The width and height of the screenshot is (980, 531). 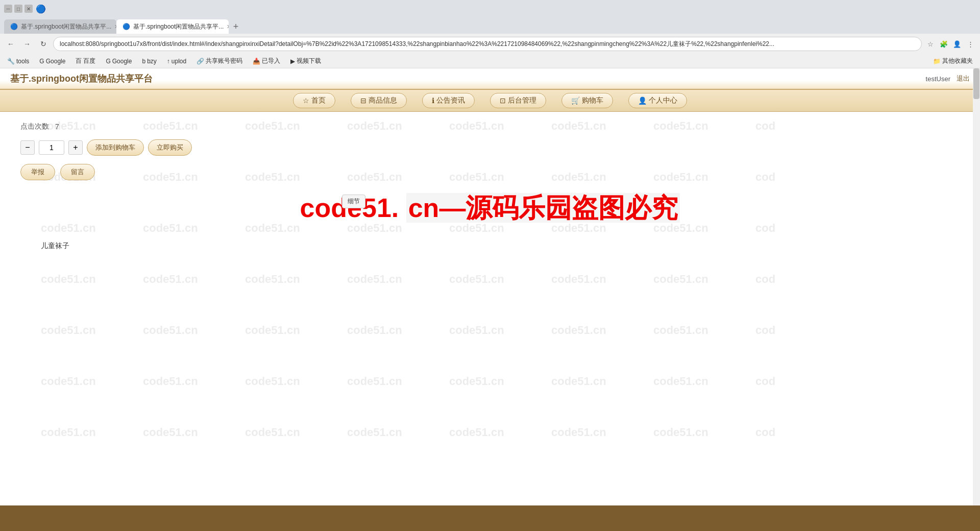 What do you see at coordinates (8, 9) in the screenshot?
I see `minimize-button: ─` at bounding box center [8, 9].